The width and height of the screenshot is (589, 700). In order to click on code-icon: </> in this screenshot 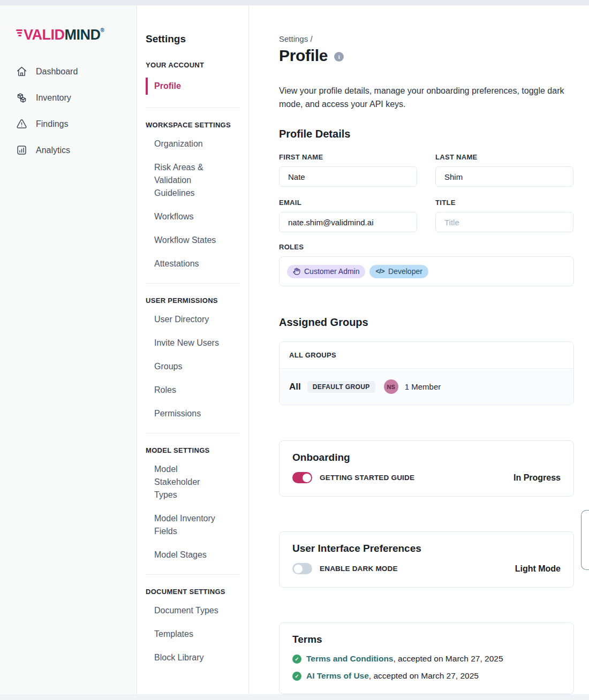, I will do `click(380, 271)`.